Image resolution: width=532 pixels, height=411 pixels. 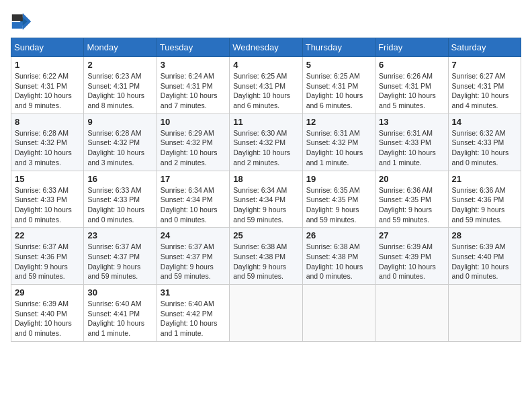 What do you see at coordinates (412, 86) in the screenshot?
I see `calendar-cell: 6 Sunrise: 6:26 AMSunset: 4:31 PMDayligh…` at bounding box center [412, 86].